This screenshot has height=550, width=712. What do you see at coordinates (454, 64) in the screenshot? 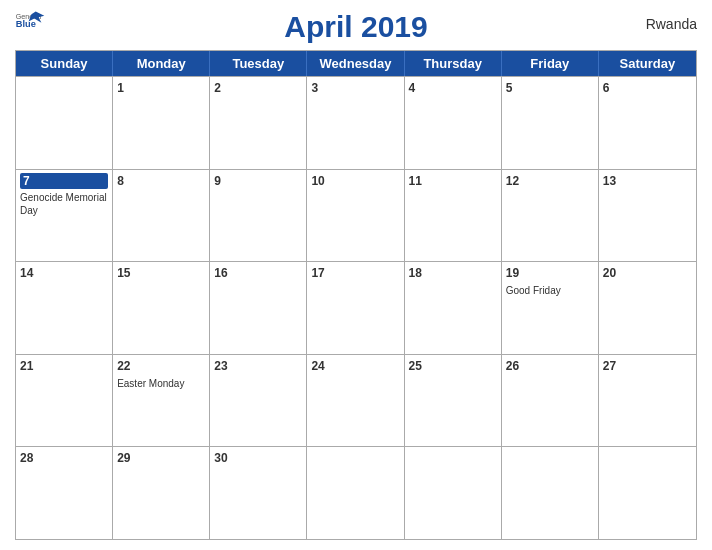
I see `header-thursday: Thursday` at bounding box center [454, 64].